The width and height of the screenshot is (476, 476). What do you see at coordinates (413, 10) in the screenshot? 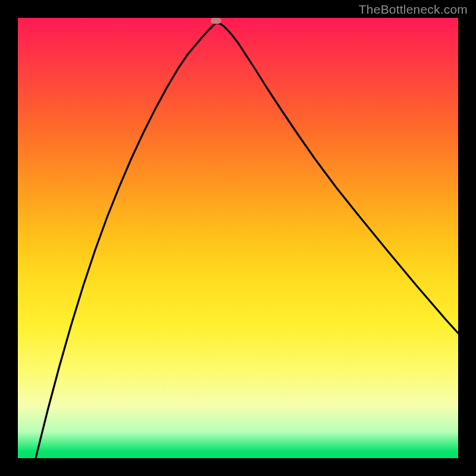
I see `watermark-text: TheBottleneck.com` at bounding box center [413, 10].